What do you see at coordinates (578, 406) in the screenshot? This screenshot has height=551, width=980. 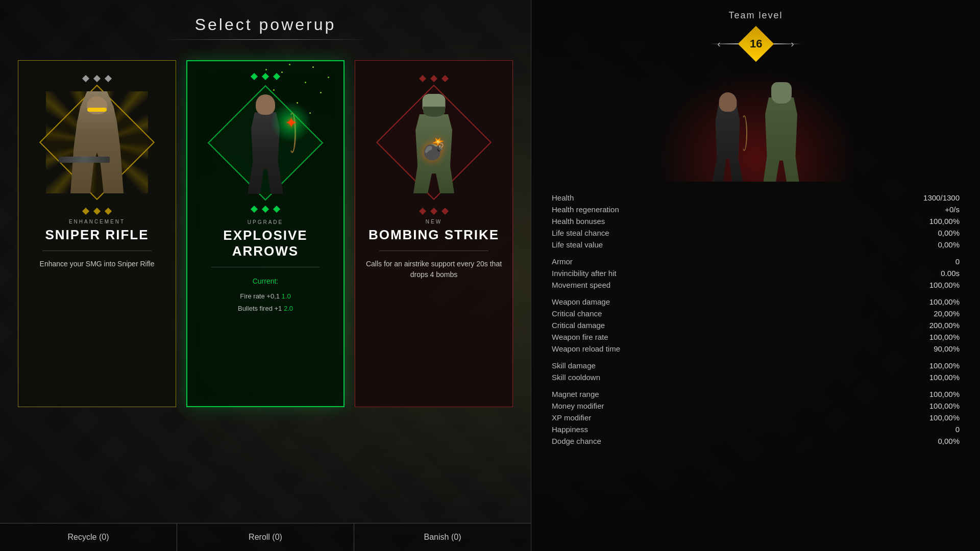 I see `stat-money-modifier-label: Money modifier` at bounding box center [578, 406].